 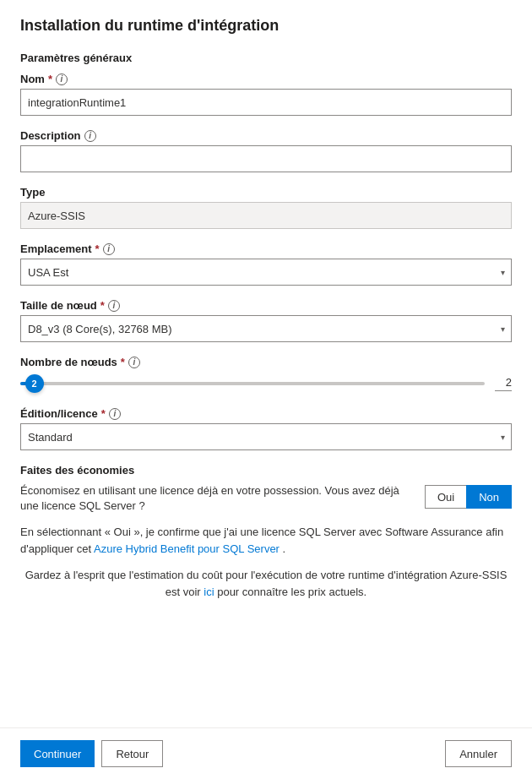 I want to click on footer-left: Continuer Retour, so click(x=91, y=754).